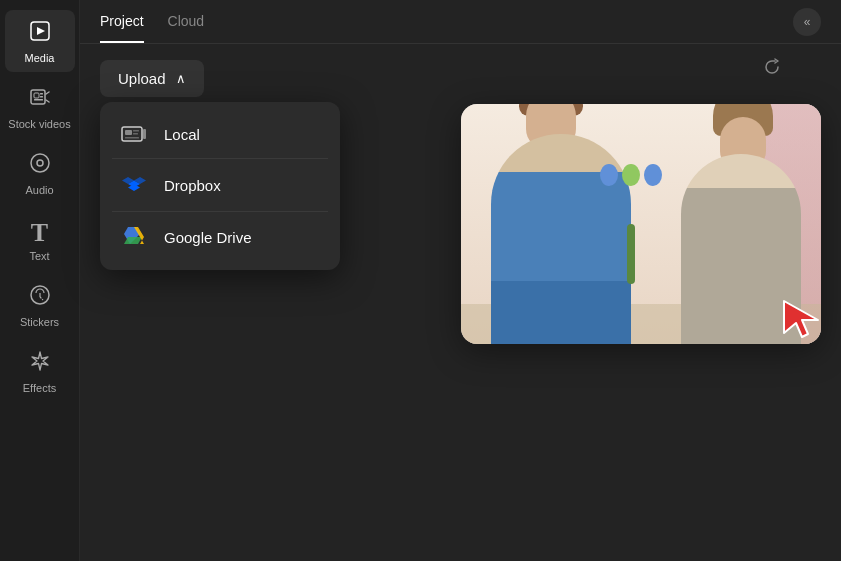  I want to click on upload-button: Upload ∧, so click(152, 78).